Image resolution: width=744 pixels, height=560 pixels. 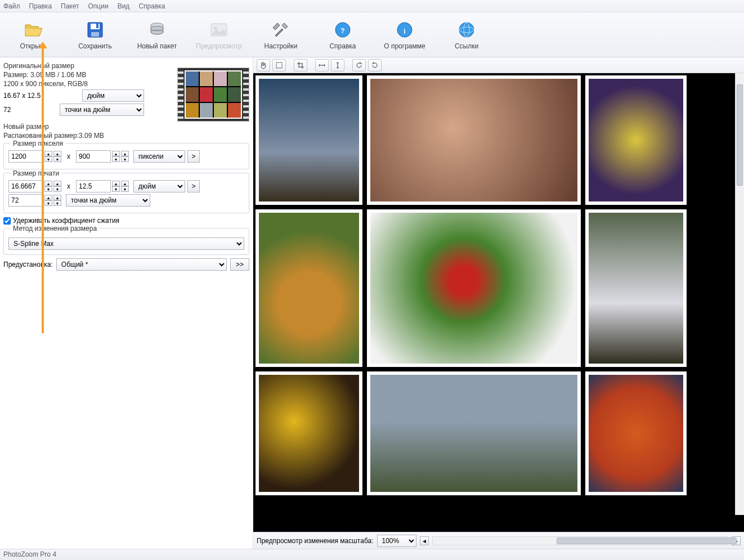 I want to click on preset-more-button: >>, so click(x=240, y=265).